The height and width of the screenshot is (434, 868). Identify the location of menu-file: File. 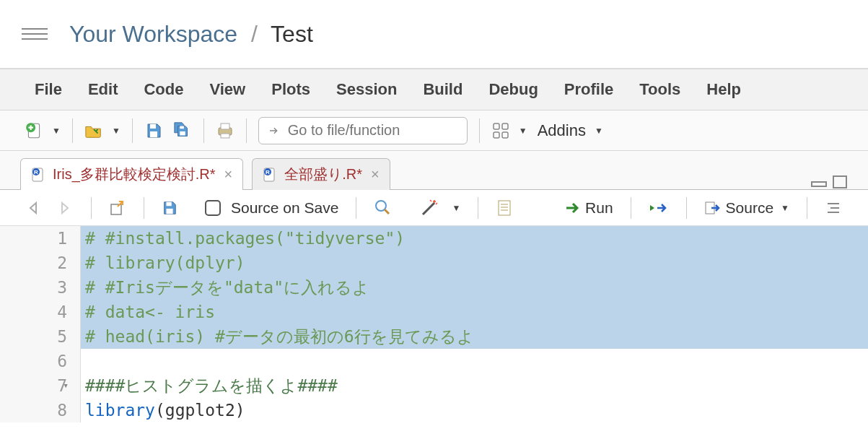
(48, 90).